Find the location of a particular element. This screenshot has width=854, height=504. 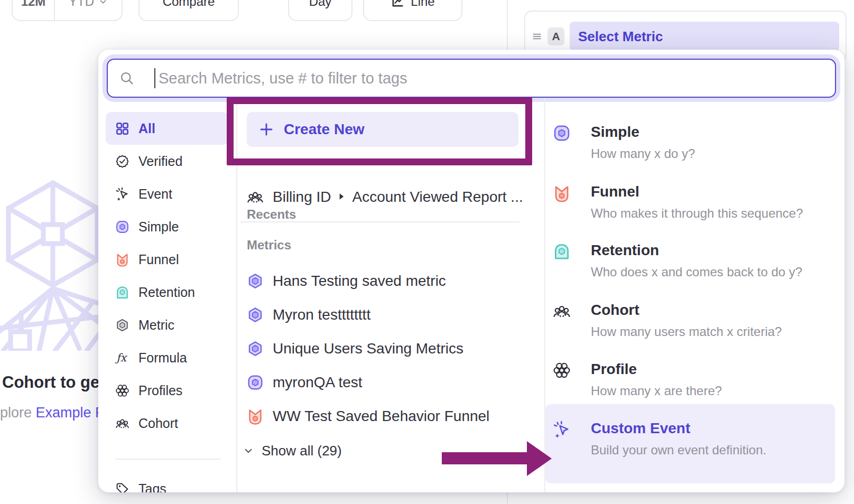

metric-item-label: myronQA test is located at coordinates (318, 382).